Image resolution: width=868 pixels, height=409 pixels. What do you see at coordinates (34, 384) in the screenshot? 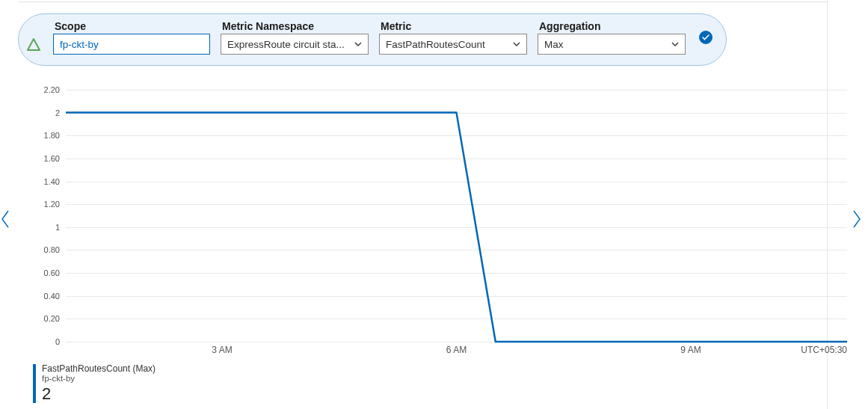
I see `legend-color-bar` at bounding box center [34, 384].